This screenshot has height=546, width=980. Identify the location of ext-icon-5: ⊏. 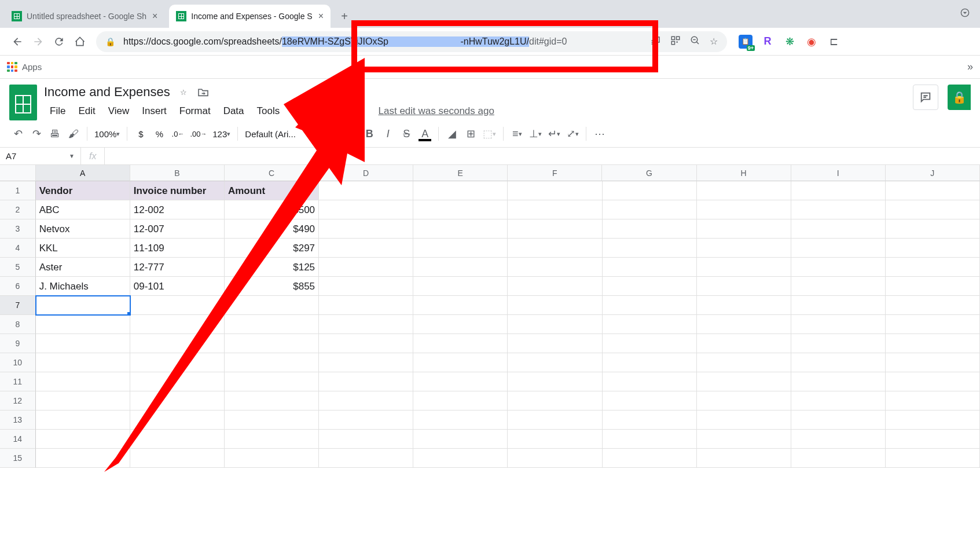
(834, 42).